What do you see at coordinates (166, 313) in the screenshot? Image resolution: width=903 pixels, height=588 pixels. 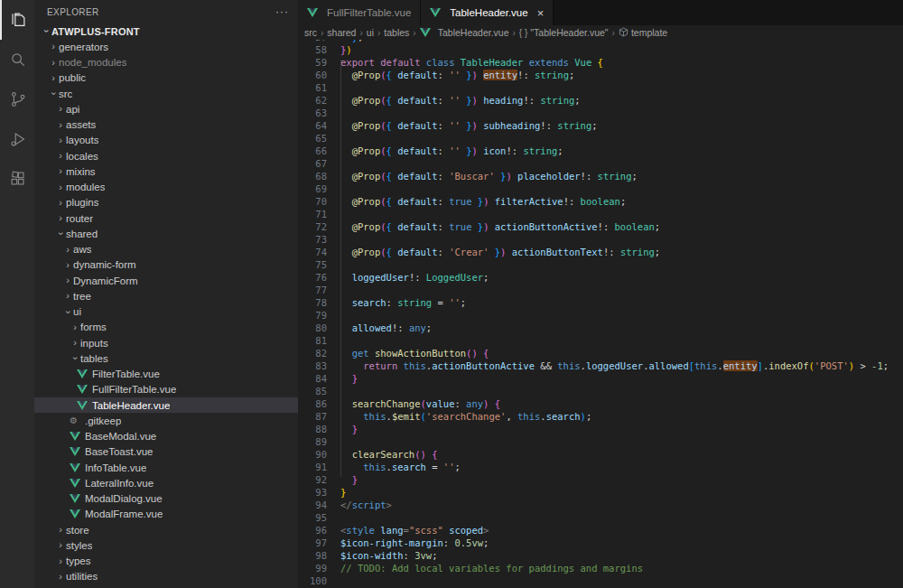 I see `tree-item-ui: ›ui` at bounding box center [166, 313].